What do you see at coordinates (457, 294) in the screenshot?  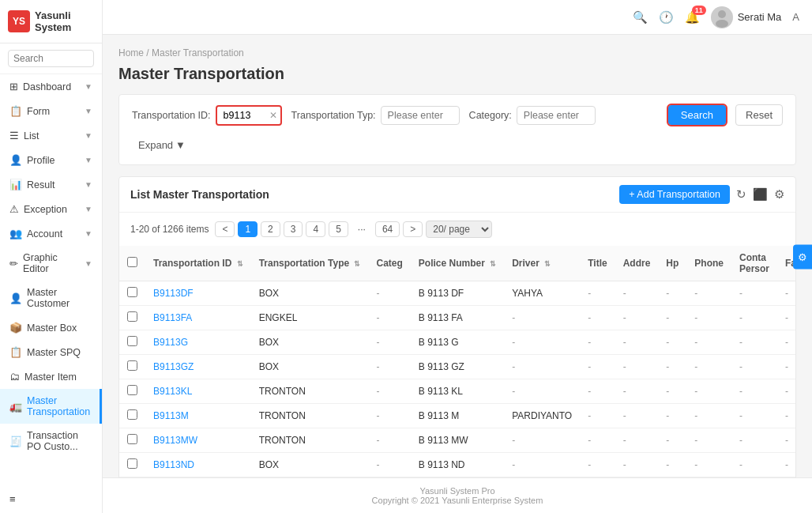 I see `row-police-number: B 9113 DF` at bounding box center [457, 294].